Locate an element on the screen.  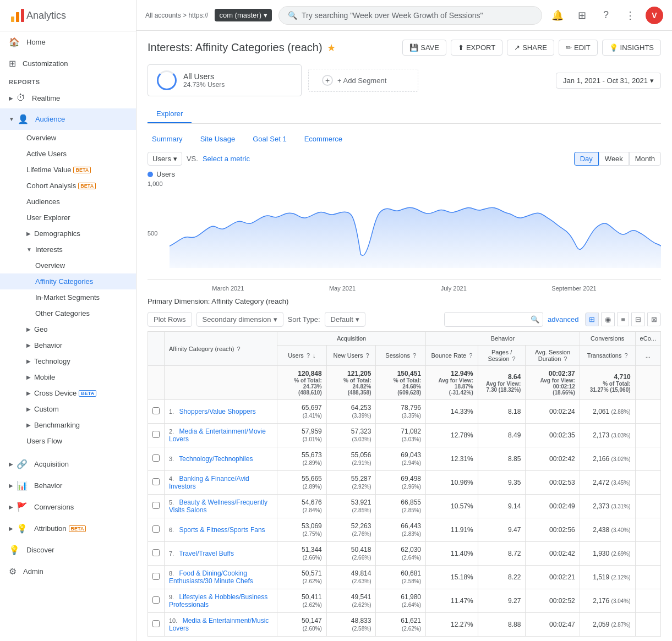
edit-button: ✏ EDIT is located at coordinates (578, 47).